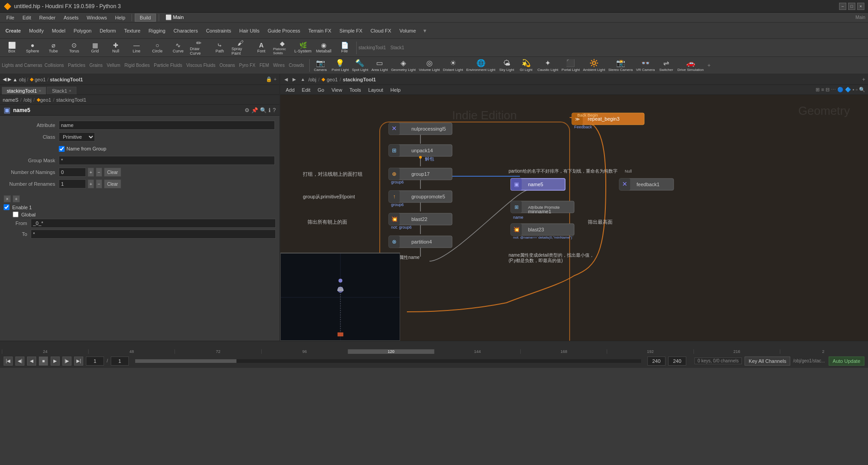 This screenshot has width=868, height=465. I want to click on namefromgroup-checkbox, so click(61, 149).